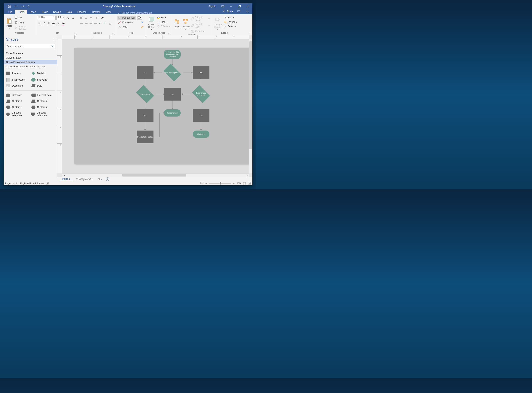  I want to click on bullets-icon, so click(98, 18).